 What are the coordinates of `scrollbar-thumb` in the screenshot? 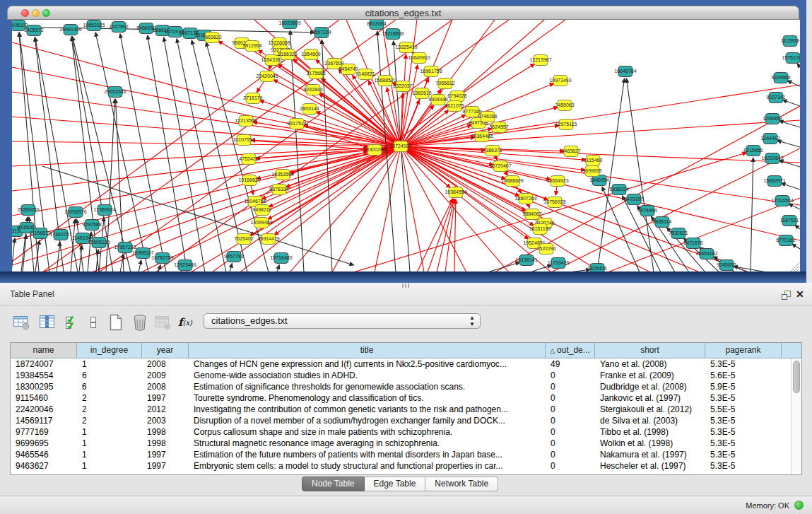 It's located at (796, 377).